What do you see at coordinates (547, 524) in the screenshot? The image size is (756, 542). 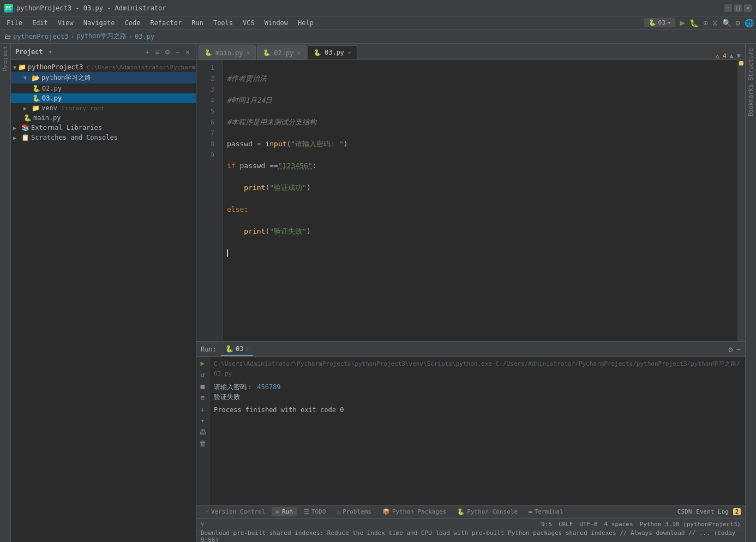 I see `line-col-status: 9:5` at bounding box center [547, 524].